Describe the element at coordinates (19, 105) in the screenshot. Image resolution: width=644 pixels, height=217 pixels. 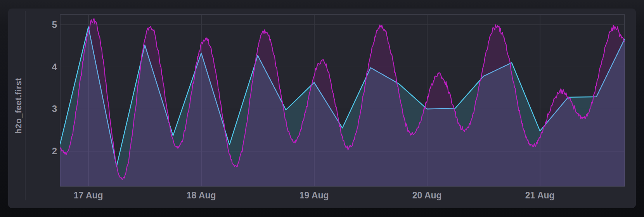
I see `y-axis-title: h2o_feet.first` at that location.